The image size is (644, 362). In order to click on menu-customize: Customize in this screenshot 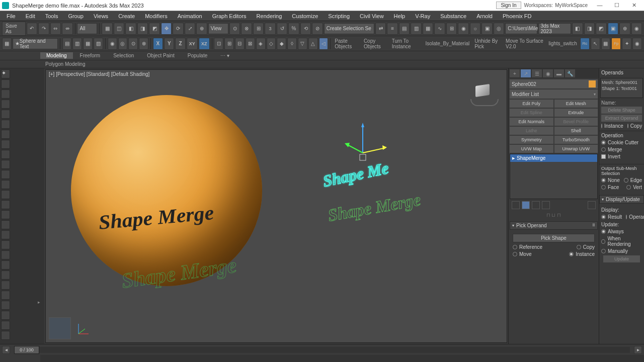, I will do `click(305, 16)`.